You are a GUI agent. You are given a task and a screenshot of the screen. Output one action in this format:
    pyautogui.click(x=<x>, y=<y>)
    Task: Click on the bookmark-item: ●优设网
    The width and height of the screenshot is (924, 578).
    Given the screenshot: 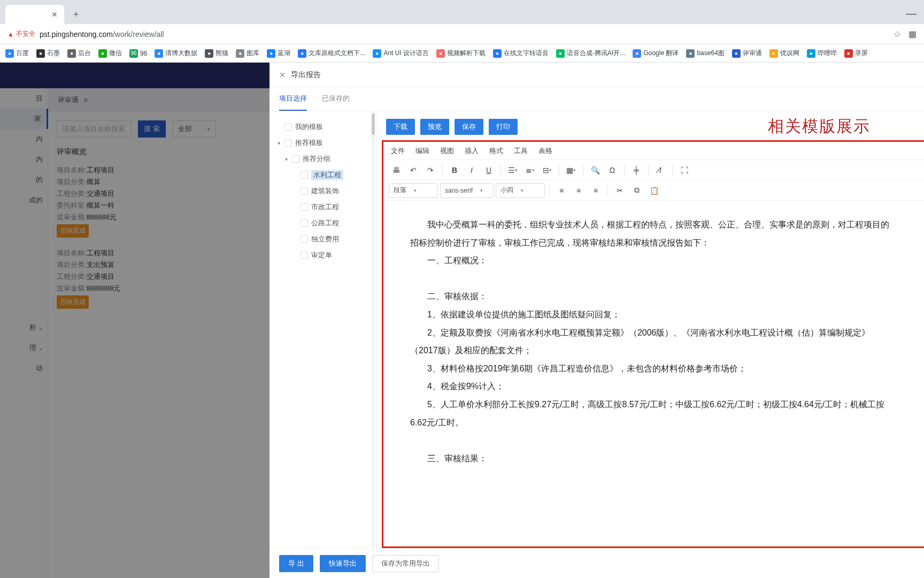 What is the action you would take?
    pyautogui.click(x=784, y=54)
    